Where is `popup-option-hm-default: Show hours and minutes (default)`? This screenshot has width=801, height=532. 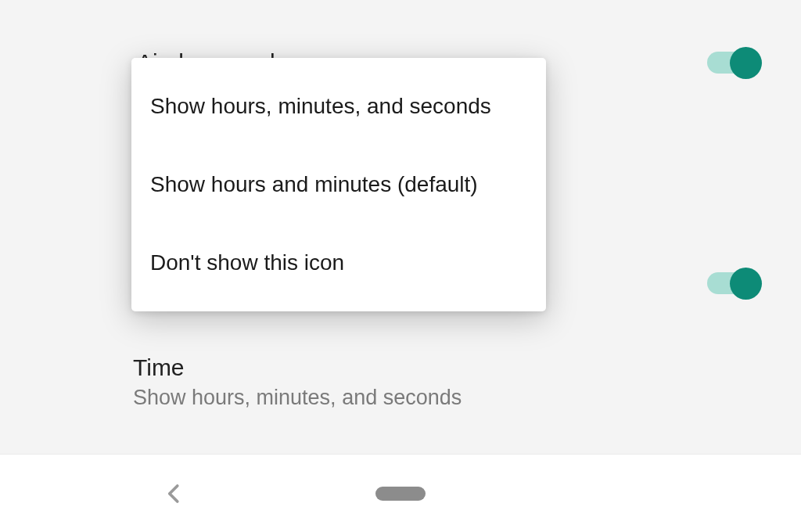
popup-option-hm-default: Show hours and minutes (default) is located at coordinates (339, 185).